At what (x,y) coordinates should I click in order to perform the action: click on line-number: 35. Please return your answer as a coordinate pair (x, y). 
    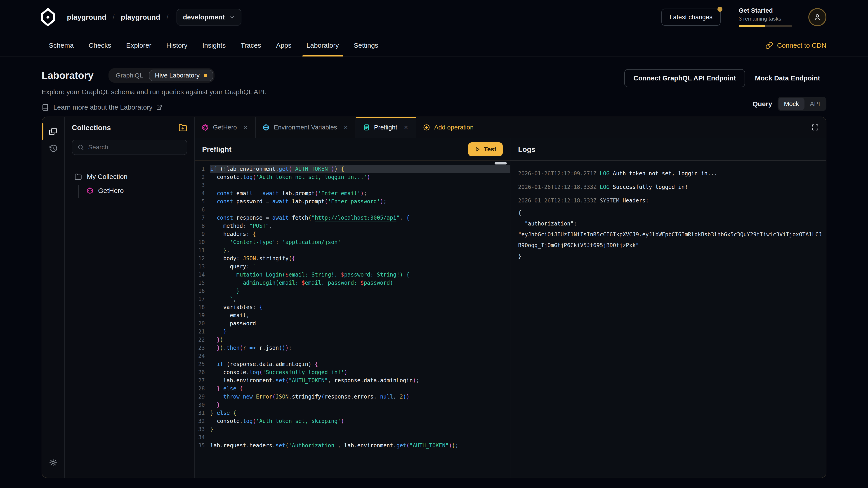
    Looking at the image, I should click on (200, 446).